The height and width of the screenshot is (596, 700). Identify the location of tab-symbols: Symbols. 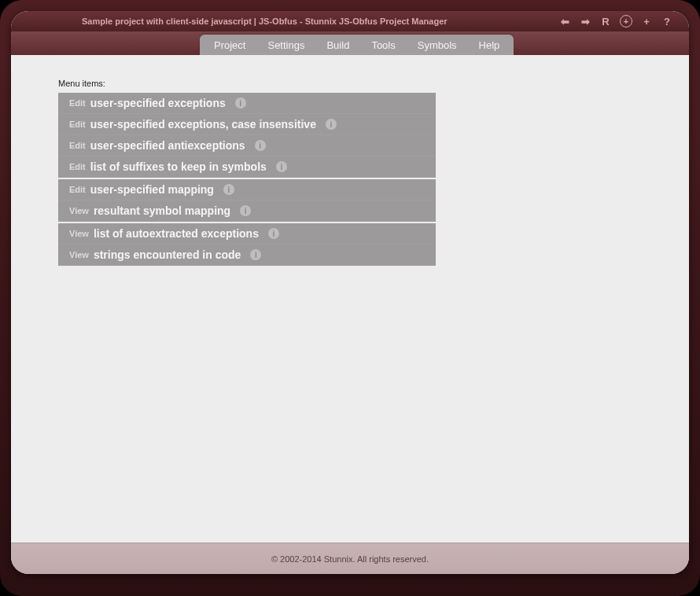
(437, 46).